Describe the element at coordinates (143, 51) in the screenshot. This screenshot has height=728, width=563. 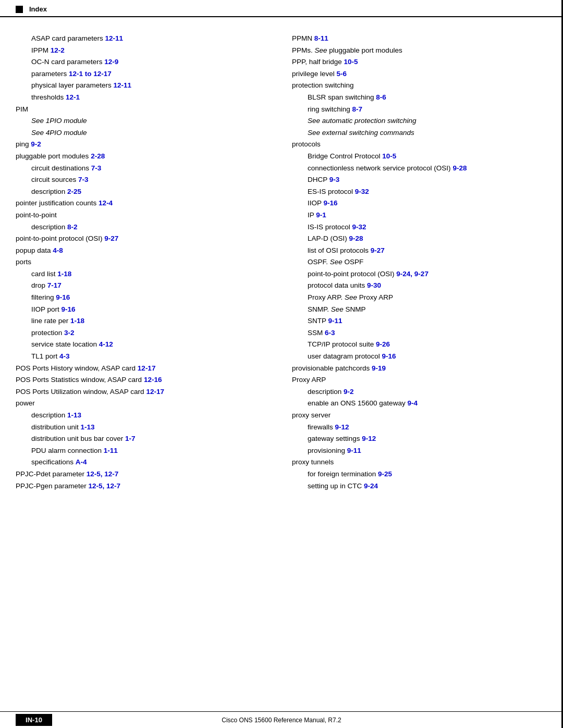
I see `list-item: IPPM 12-2` at that location.